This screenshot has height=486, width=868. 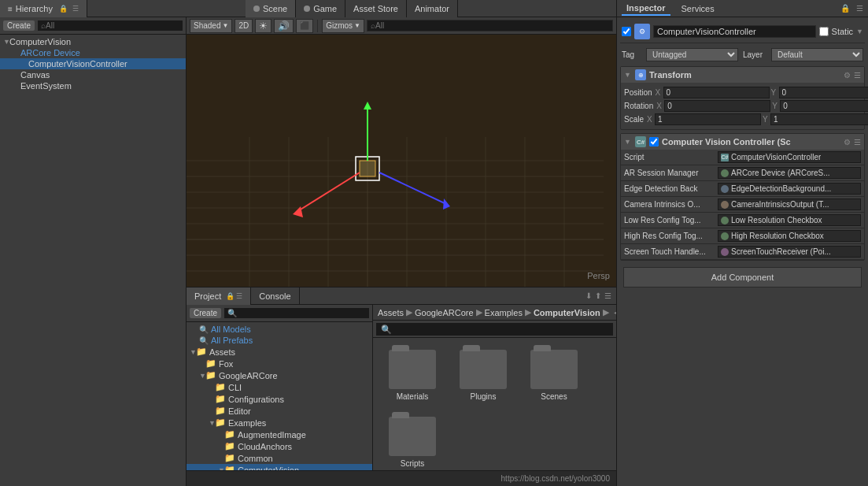 What do you see at coordinates (321, 9) in the screenshot?
I see `tab-game: Game` at bounding box center [321, 9].